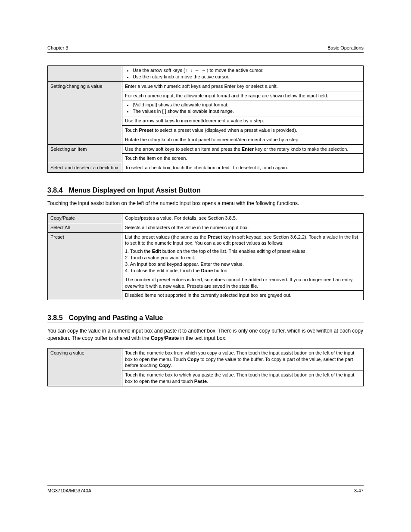  I want to click on cell-content: Use the arrow soft keys to select an ite…, so click(243, 149).